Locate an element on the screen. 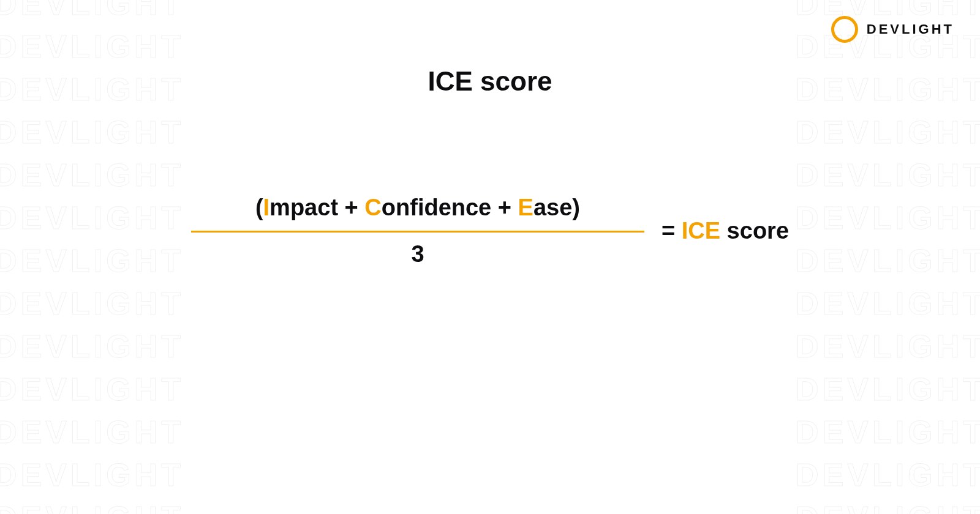  plus-2: + is located at coordinates (505, 207).